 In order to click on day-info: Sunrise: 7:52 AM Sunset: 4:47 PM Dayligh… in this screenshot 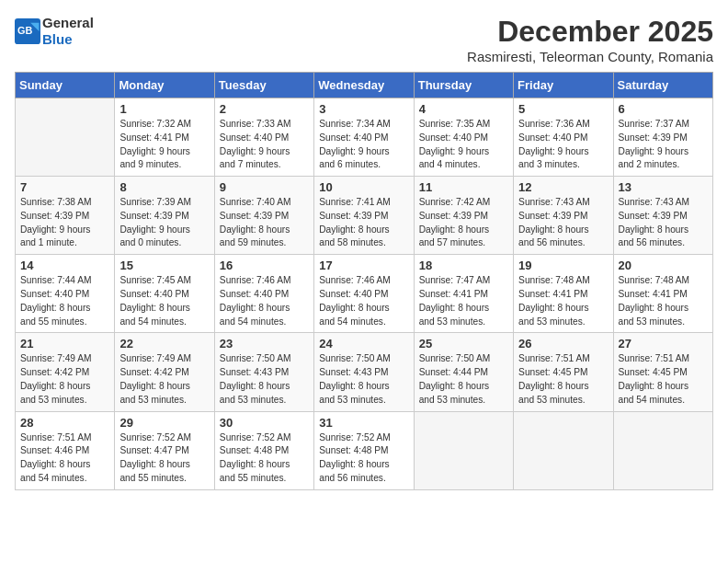, I will do `click(164, 458)`.